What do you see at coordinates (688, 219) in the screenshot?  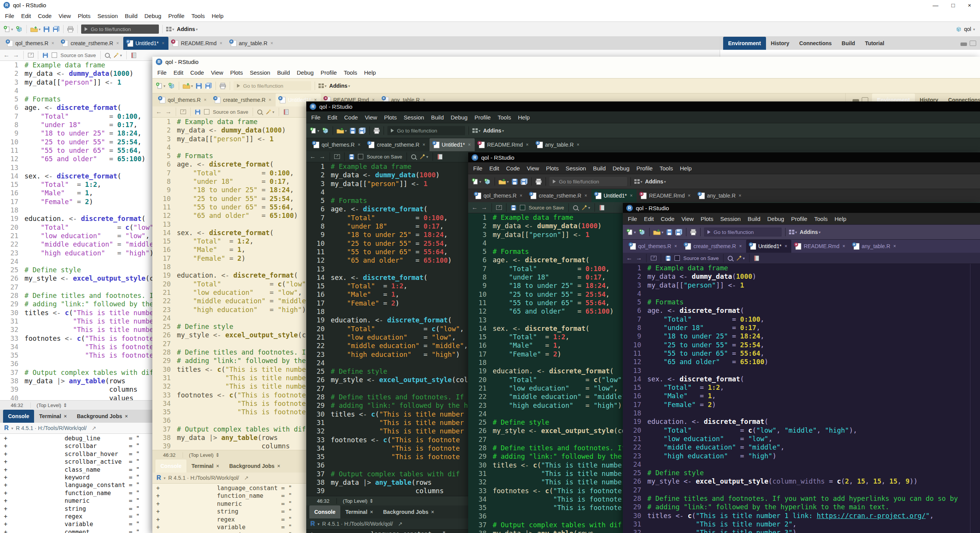 I see `menu-item: View` at bounding box center [688, 219].